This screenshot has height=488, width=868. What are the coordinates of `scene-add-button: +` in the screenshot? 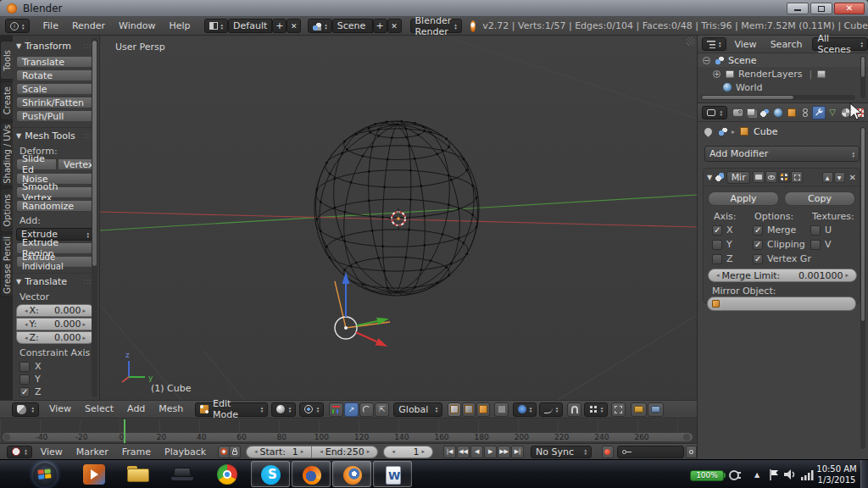 It's located at (380, 25).